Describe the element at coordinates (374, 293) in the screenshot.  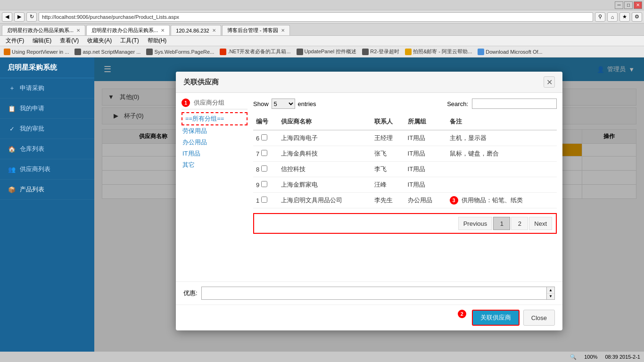
I see `discount-input` at that location.